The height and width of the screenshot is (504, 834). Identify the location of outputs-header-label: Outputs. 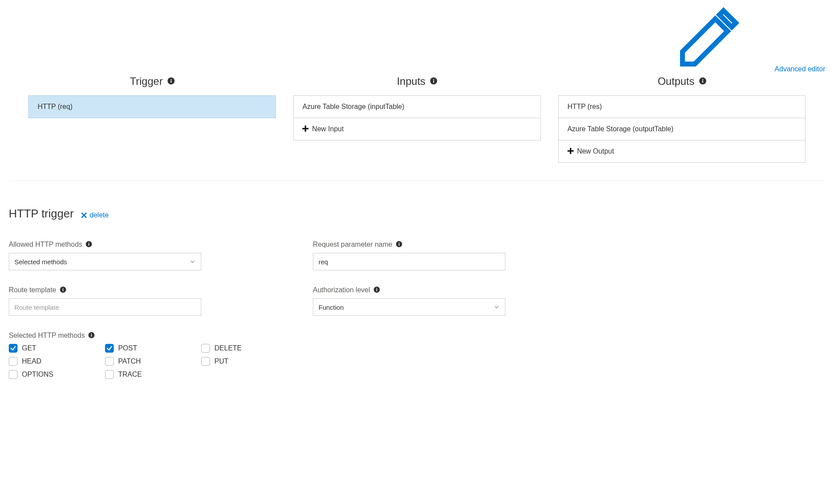
(676, 81).